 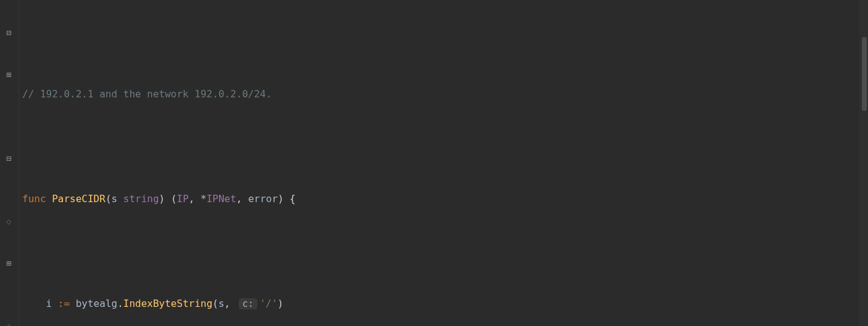 I want to click on inlay-hint: c:, so click(x=248, y=304).